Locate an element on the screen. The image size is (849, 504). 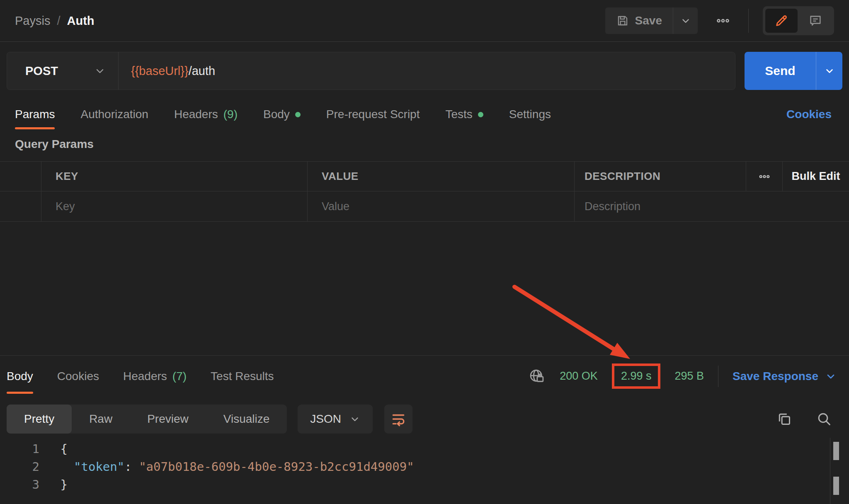
top-bar: Paysis / Auth Save is located at coordinates (424, 21).